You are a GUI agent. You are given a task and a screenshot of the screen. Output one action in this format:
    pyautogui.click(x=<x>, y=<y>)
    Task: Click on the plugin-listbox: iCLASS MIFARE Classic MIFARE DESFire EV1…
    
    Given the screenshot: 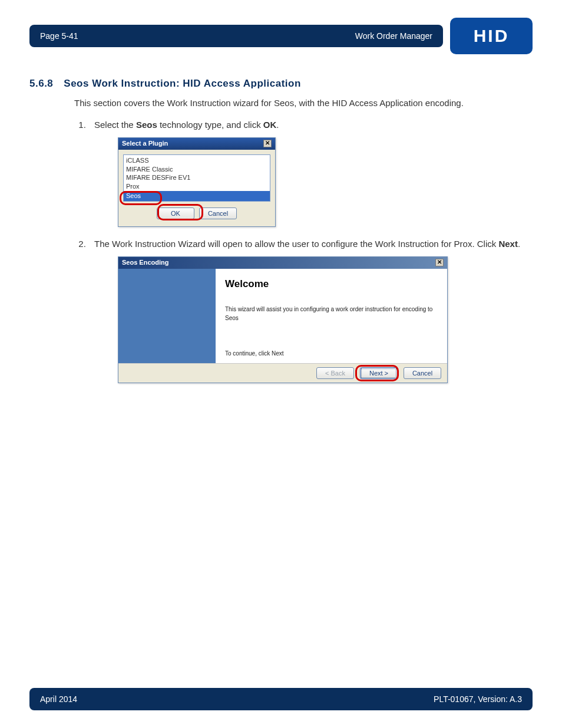 What is the action you would take?
    pyautogui.click(x=197, y=178)
    